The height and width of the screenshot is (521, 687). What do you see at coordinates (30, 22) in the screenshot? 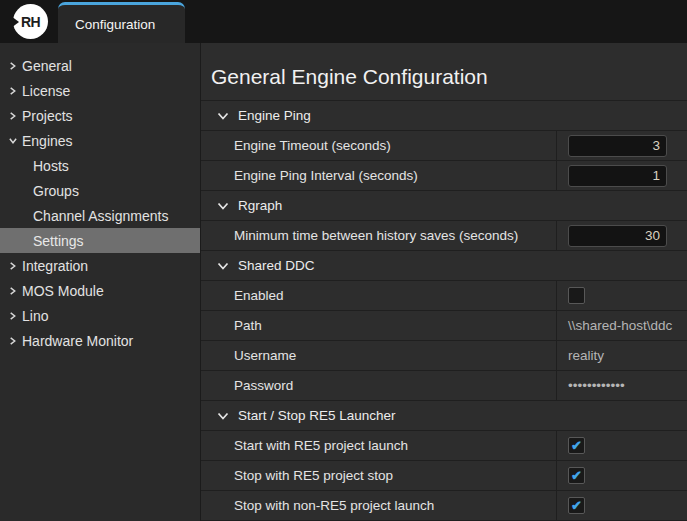
I see `reality-hub-logo: RH` at bounding box center [30, 22].